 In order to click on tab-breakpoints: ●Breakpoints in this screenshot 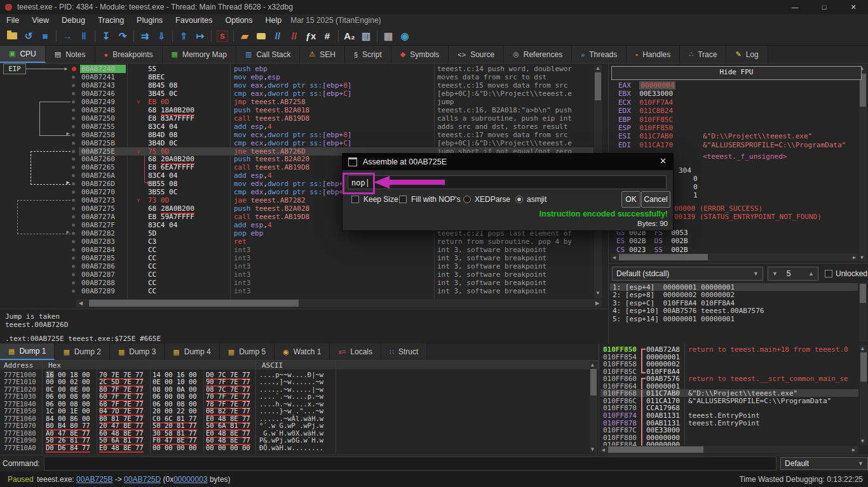, I will do `click(129, 55)`.